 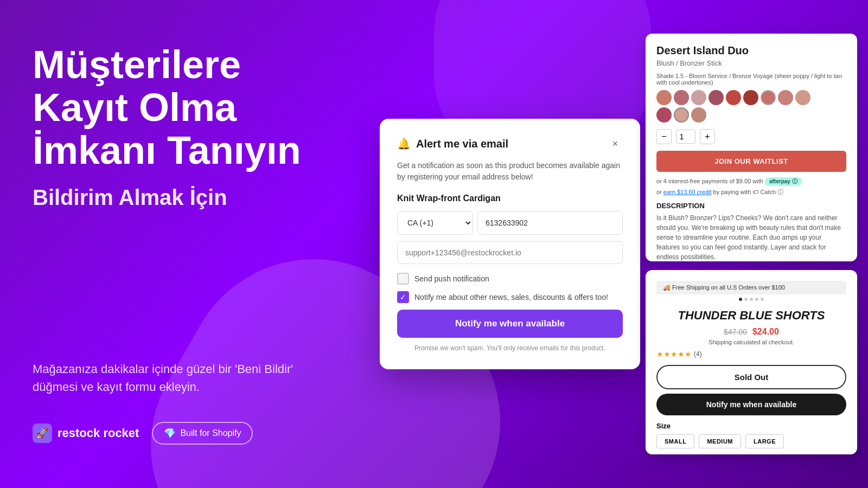 What do you see at coordinates (751, 237) in the screenshot?
I see `description-text-1: Is it Blush? Bronzer? Lips? Cheeks? We d…` at bounding box center [751, 237].